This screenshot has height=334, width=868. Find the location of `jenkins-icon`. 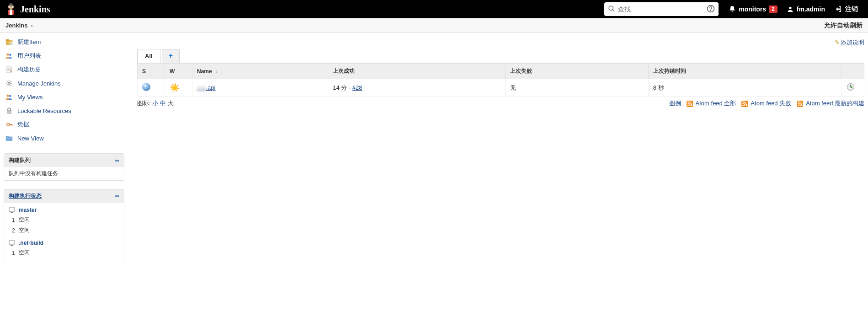

jenkins-icon is located at coordinates (11, 9).